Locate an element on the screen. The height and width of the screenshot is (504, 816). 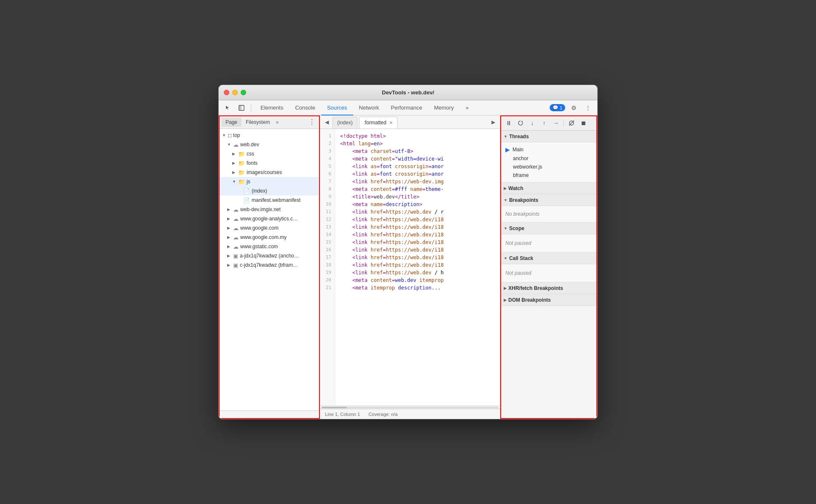
thread-webworker: webworker.js is located at coordinates (549, 167).